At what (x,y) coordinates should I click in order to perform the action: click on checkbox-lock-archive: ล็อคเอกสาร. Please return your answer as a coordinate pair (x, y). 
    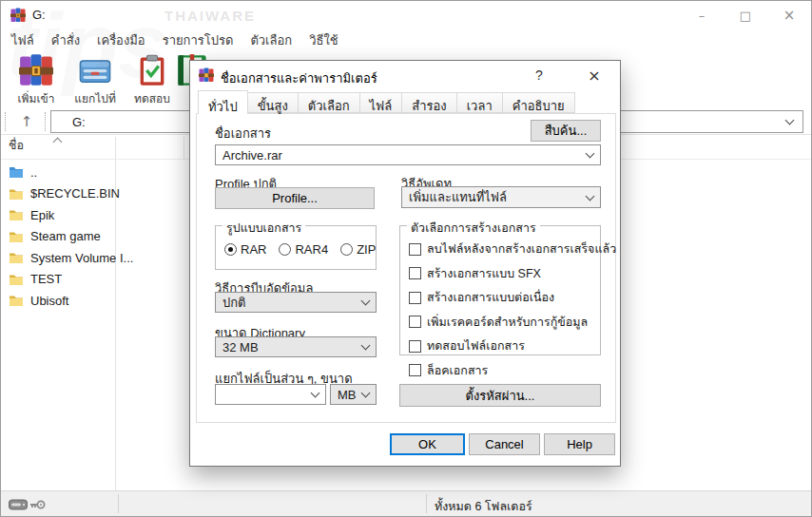
    Looking at the image, I should click on (512, 371).